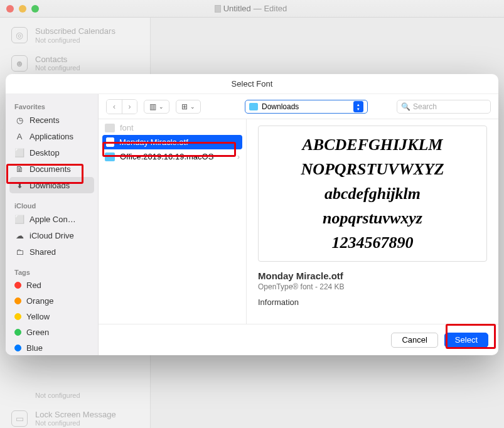  What do you see at coordinates (239, 157) in the screenshot?
I see `chevron-right-icon: ›` at bounding box center [239, 157].